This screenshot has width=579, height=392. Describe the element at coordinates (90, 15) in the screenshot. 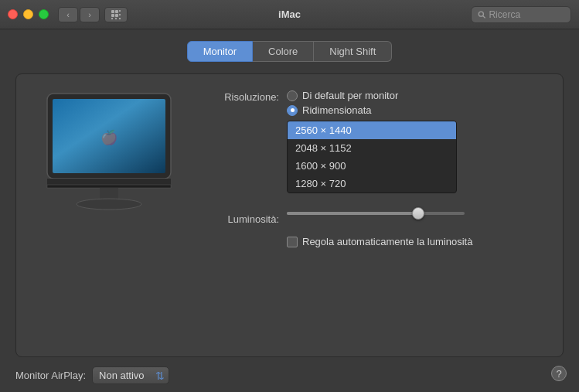

I see `forward-button: ›` at that location.